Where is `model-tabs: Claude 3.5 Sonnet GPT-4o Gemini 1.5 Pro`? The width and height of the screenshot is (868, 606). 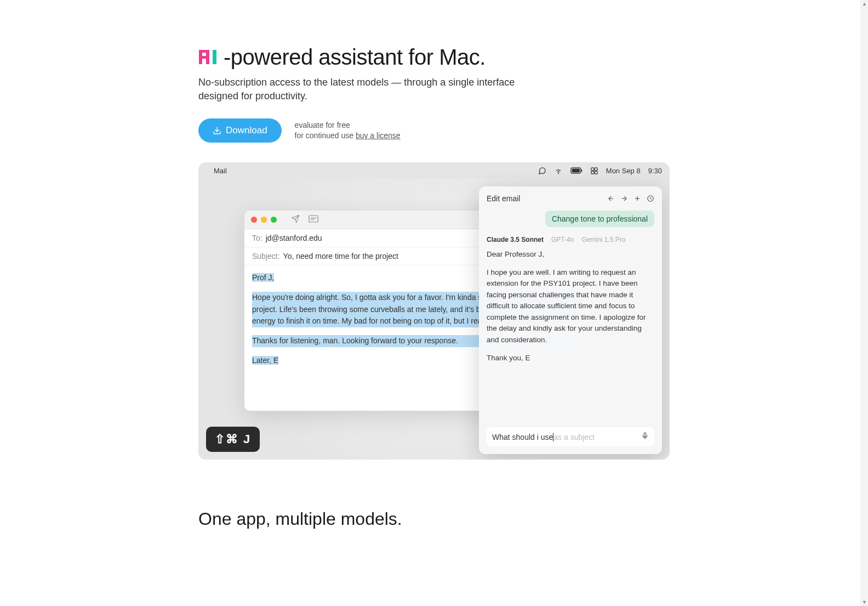
model-tabs: Claude 3.5 Sonnet GPT-4o Gemini 1.5 Pro is located at coordinates (570, 240).